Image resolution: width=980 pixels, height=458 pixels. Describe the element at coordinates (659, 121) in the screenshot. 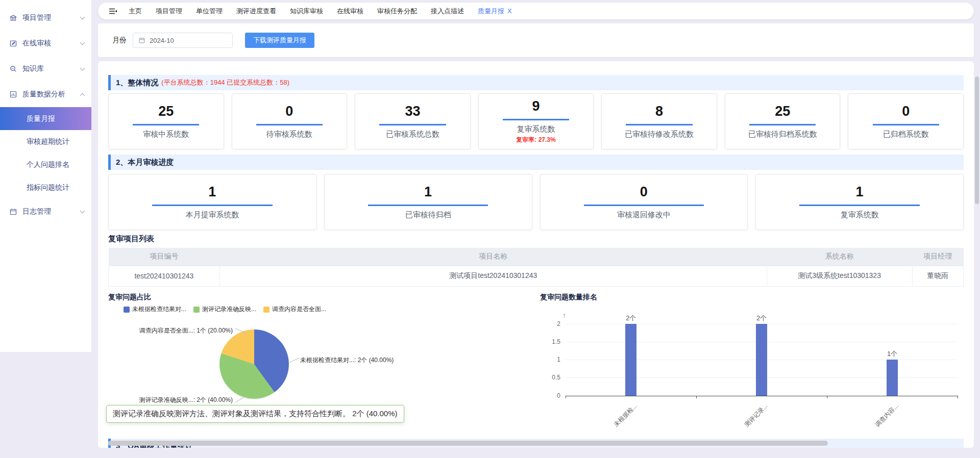

I see `stat-card: 8已审核待修改系统数` at that location.